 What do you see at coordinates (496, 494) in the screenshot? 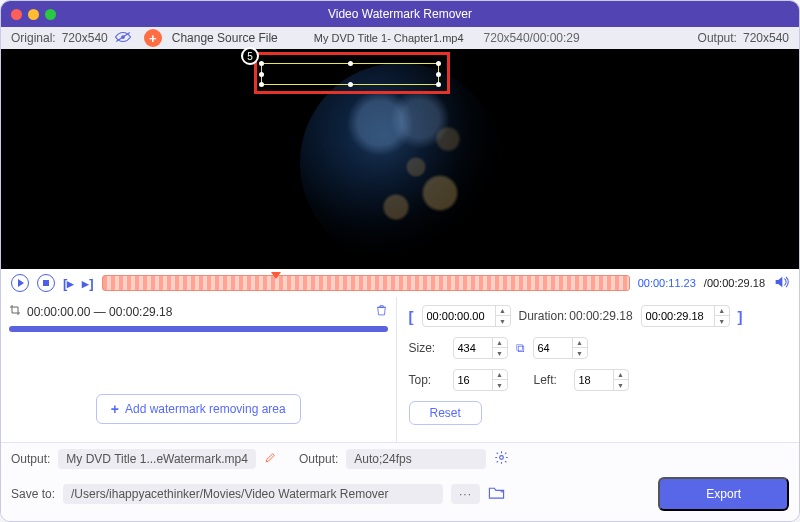
I see `open-folder-icon` at bounding box center [496, 494].